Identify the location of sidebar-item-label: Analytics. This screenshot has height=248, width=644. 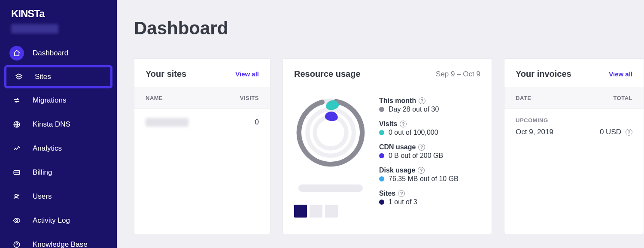
(47, 148).